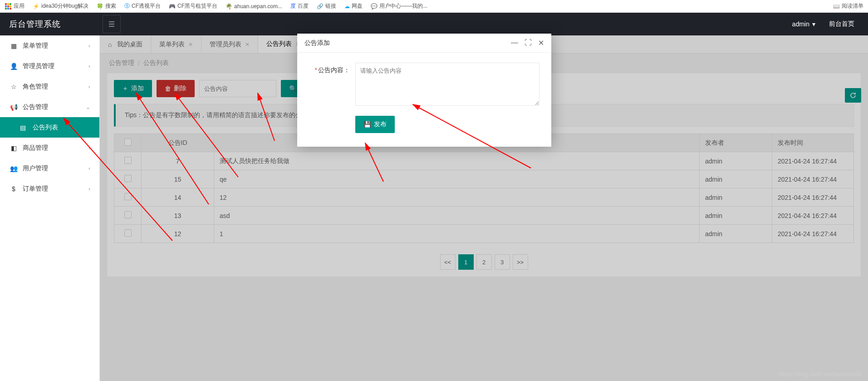 Image resolution: width=868 pixels, height=381 pixels. I want to click on bookmark-item: 度百度, so click(299, 6).